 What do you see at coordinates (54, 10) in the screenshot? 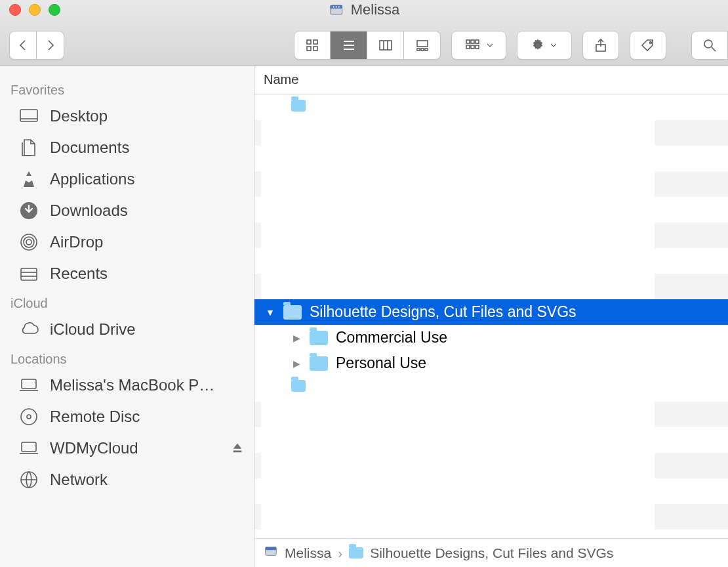
I see `zoom-window-button` at bounding box center [54, 10].